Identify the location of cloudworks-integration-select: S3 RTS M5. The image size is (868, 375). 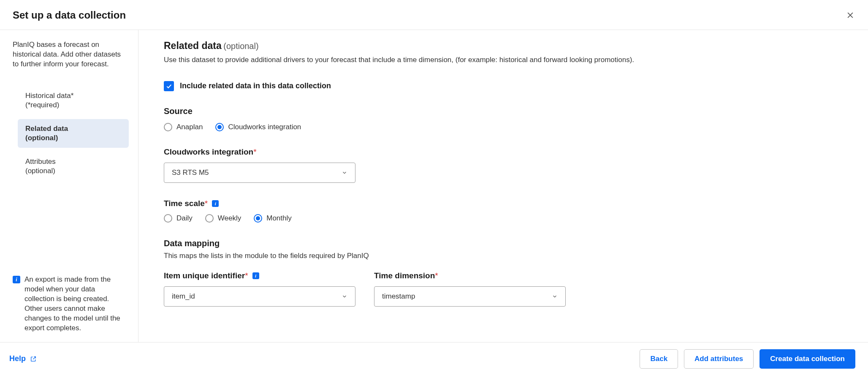
(260, 173).